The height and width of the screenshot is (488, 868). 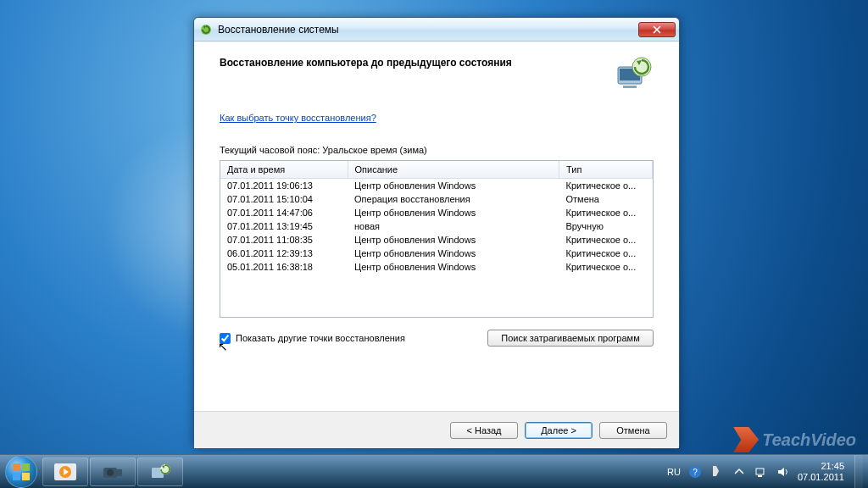 What do you see at coordinates (809, 441) in the screenshot?
I see `watermark-text: TeachVideo` at bounding box center [809, 441].